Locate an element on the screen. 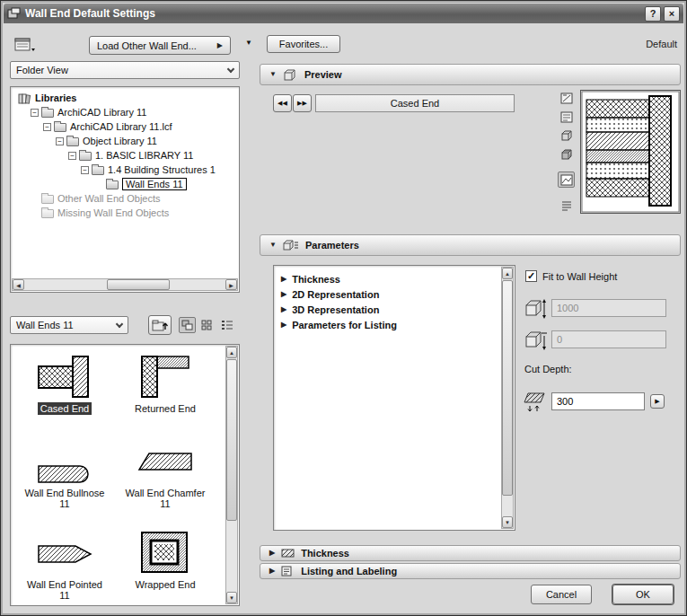 The height and width of the screenshot is (616, 687). parameter-2d-representation: ▶ 2D Representation is located at coordinates (394, 295).